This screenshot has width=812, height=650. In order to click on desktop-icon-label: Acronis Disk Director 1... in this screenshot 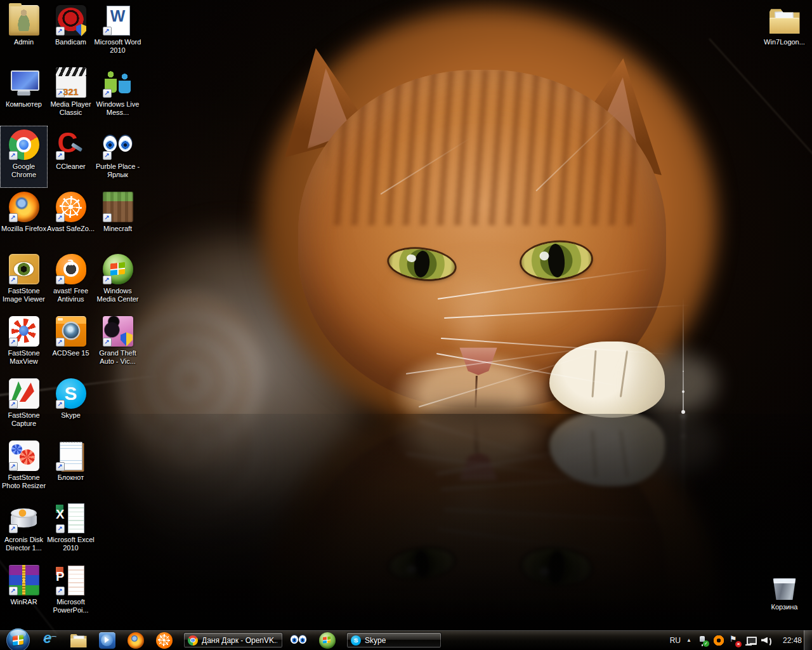, I will do `click(24, 544)`.